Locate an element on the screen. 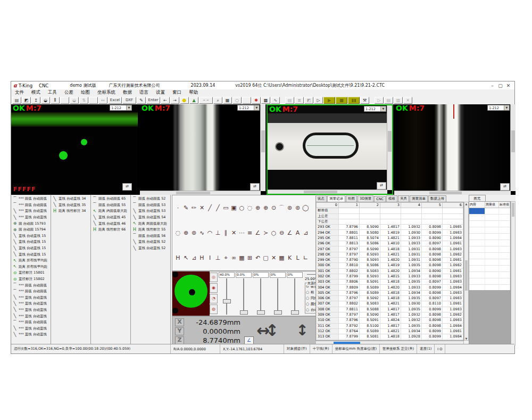 The height and width of the screenshot is (420, 532). toolbox-icon: ○ is located at coordinates (242, 208).